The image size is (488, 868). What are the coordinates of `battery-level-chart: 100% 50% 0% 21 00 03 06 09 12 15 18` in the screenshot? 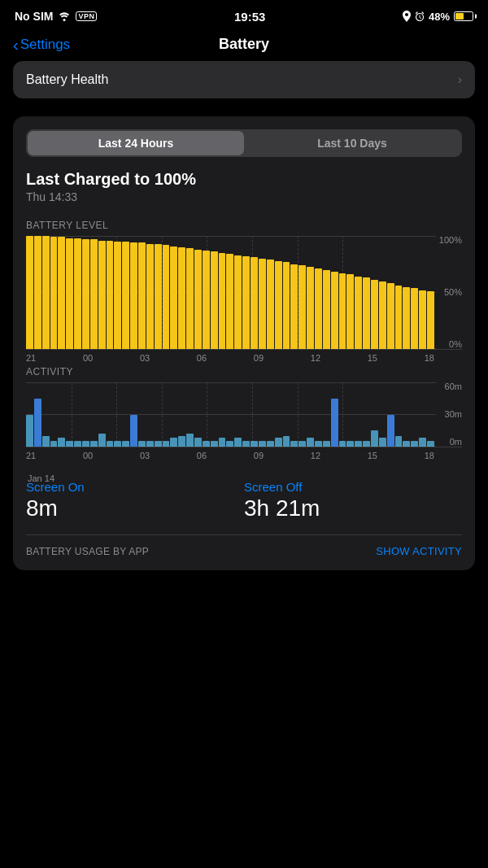 It's located at (244, 301).